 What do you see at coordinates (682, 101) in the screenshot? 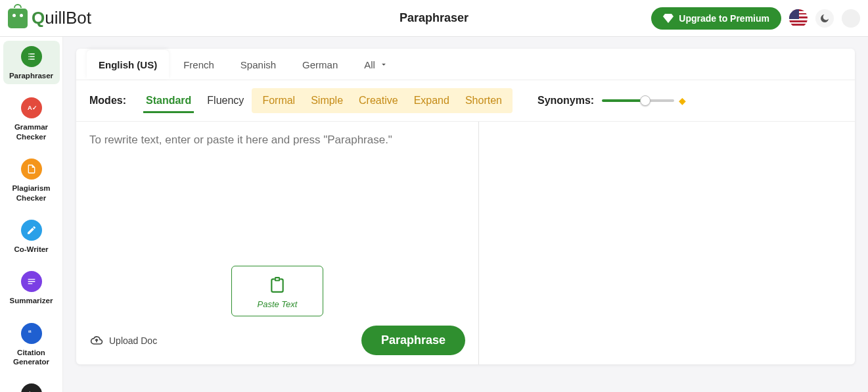
I see `premium-diamond-icon: ◆` at bounding box center [682, 101].